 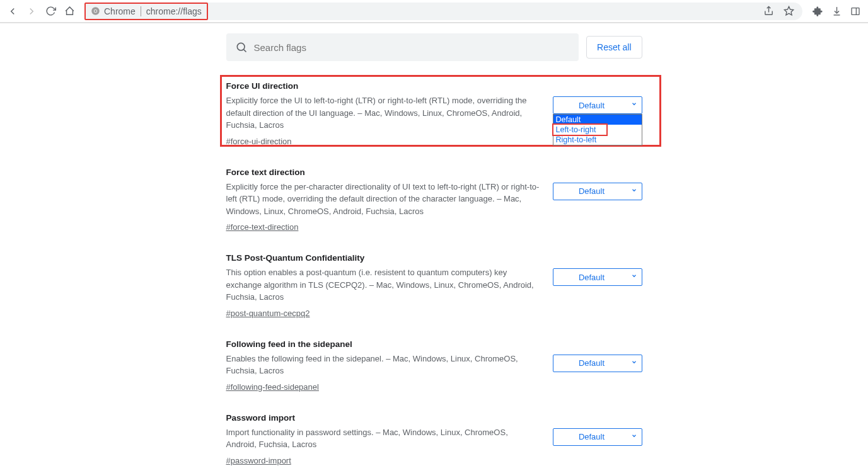 What do you see at coordinates (768, 11) in the screenshot?
I see `share-icon` at bounding box center [768, 11].